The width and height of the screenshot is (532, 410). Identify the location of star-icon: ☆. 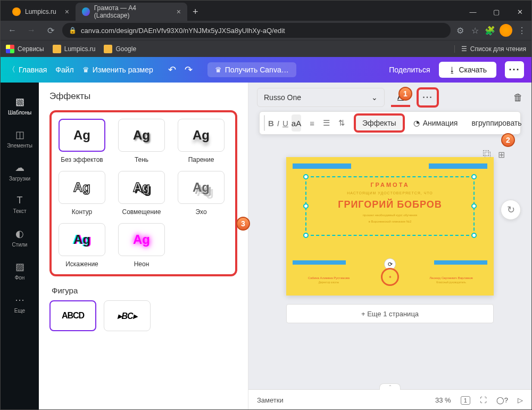
(475, 30).